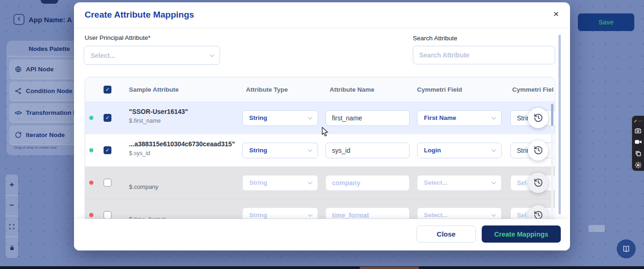 This screenshot has height=269, width=644. I want to click on fit-view-icon, so click(12, 227).